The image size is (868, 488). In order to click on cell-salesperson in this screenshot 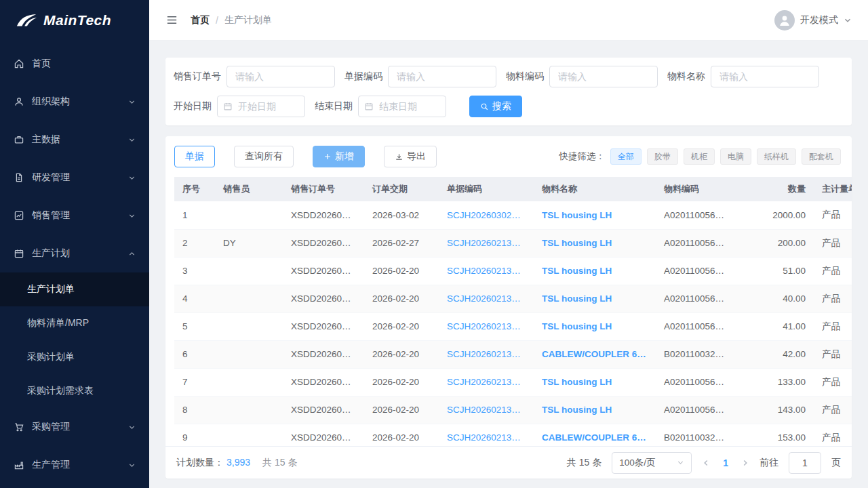, I will do `click(249, 298)`.